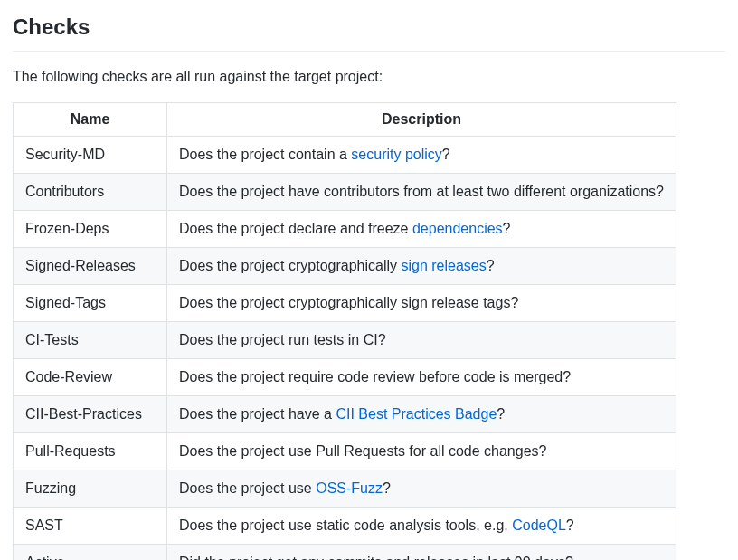 This screenshot has height=560, width=738. I want to click on table-row: CI-TestsDoes the project run tests in CI…, so click(345, 340).